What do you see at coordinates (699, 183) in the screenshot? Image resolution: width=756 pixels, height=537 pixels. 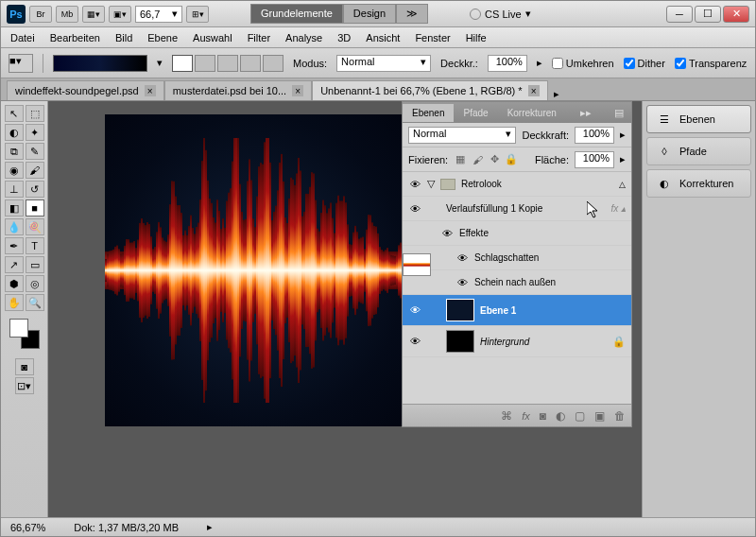 I see `dock-korrekturen: ◐Korrekturen` at bounding box center [699, 183].